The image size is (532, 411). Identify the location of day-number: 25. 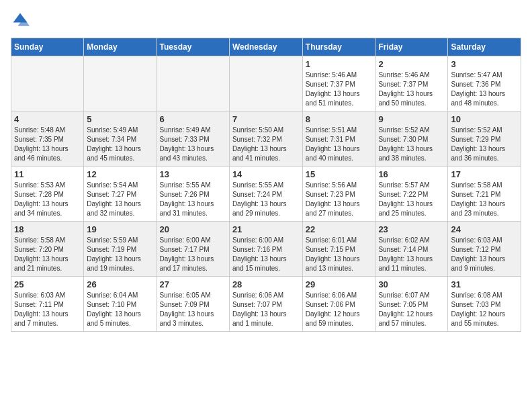
(47, 285).